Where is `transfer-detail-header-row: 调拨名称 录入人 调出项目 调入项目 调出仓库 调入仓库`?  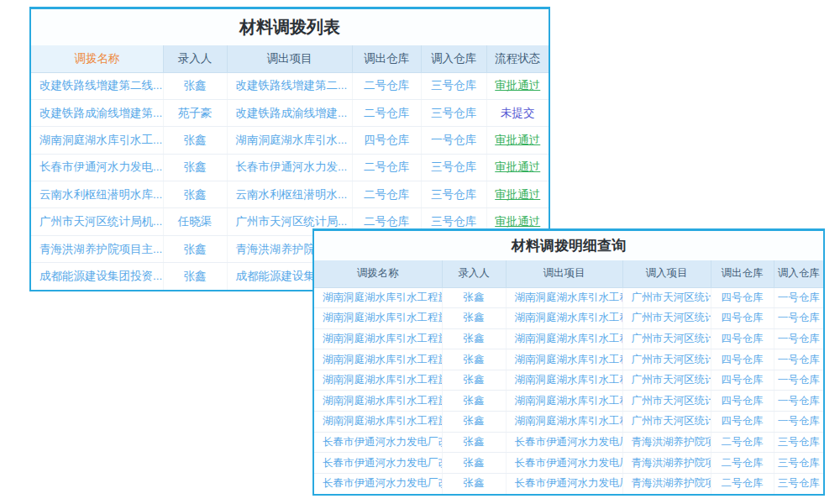 transfer-detail-header-row: 调拨名称 录入人 调出项目 调入项目 调出仓库 调入仓库 is located at coordinates (569, 274).